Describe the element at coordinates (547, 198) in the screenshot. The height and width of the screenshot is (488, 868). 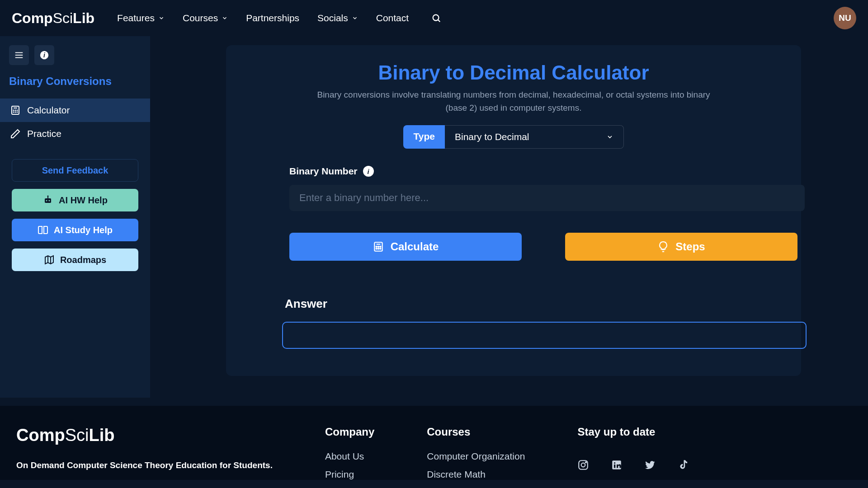
I see `binary-input` at that location.